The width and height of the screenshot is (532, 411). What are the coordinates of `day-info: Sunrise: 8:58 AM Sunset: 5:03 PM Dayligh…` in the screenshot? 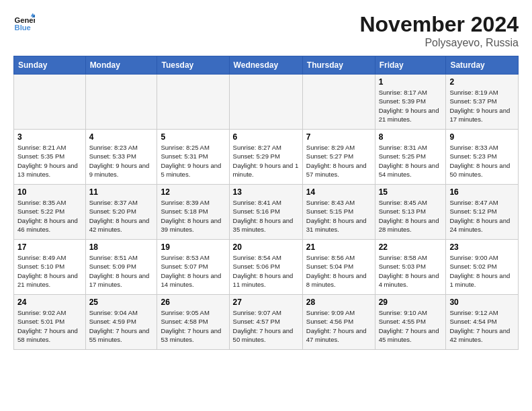 It's located at (411, 271).